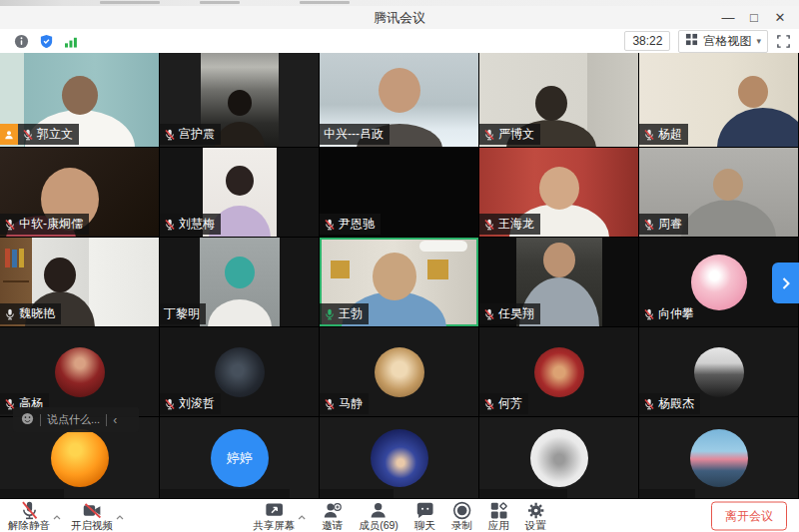 The image size is (799, 532). I want to click on toolbar-label: 聊天, so click(425, 525).